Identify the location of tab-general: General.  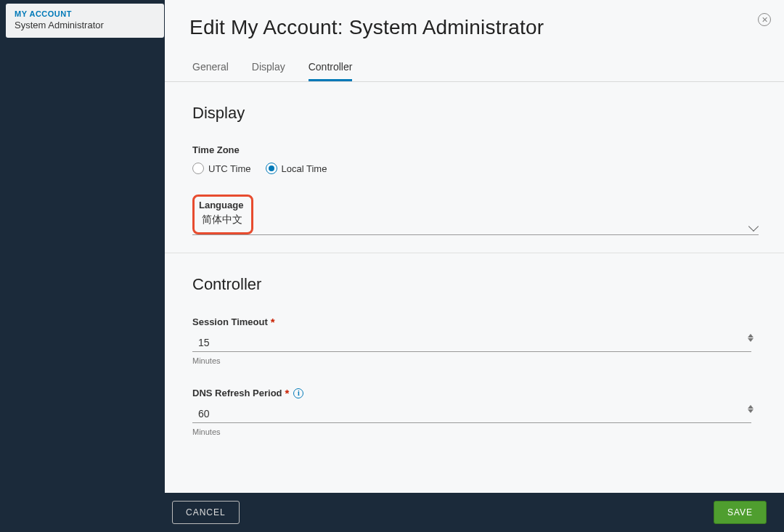
(211, 71).